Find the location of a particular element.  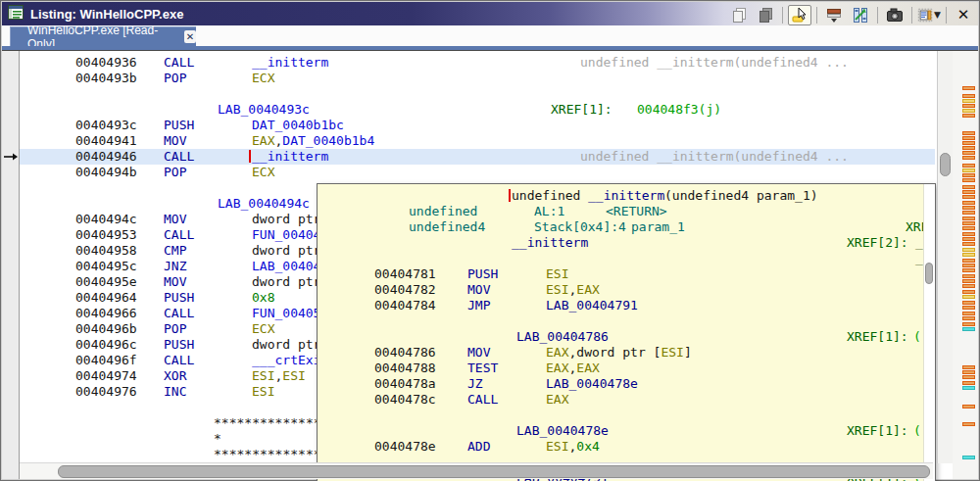

address: 00404976 is located at coordinates (106, 392).